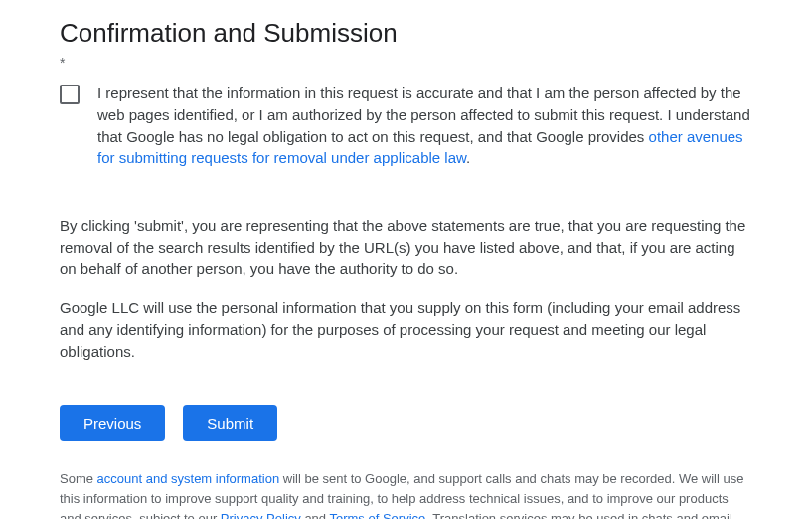 The width and height of the screenshot is (812, 519). Describe the element at coordinates (580, 515) in the screenshot. I see `footer-text-4: . Translation services may be used in ch…` at that location.